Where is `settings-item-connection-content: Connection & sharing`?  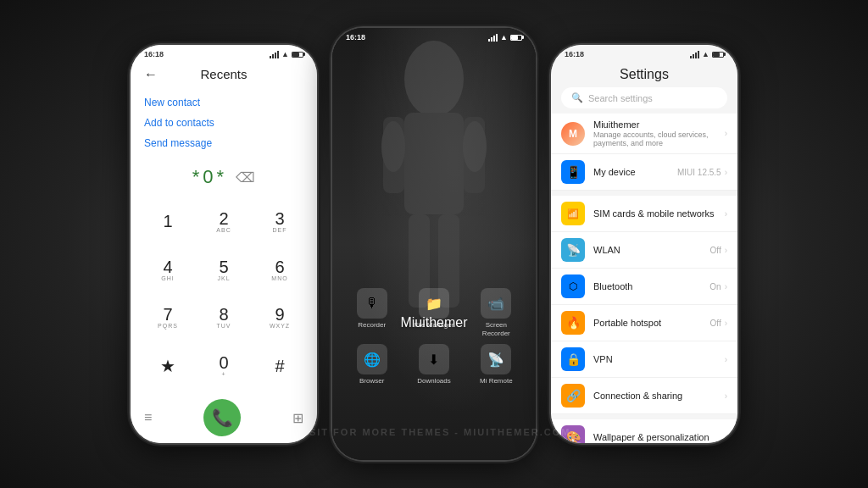 settings-item-connection-content: Connection & sharing is located at coordinates (654, 396).